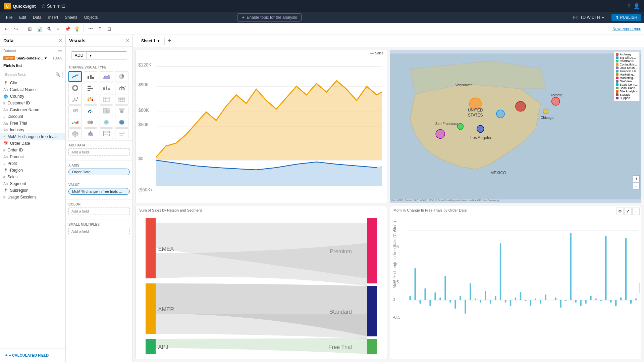 This screenshot has width=644, height=362. What do you see at coordinates (99, 211) in the screenshot?
I see `color-field-drop: Add a field` at bounding box center [99, 211].